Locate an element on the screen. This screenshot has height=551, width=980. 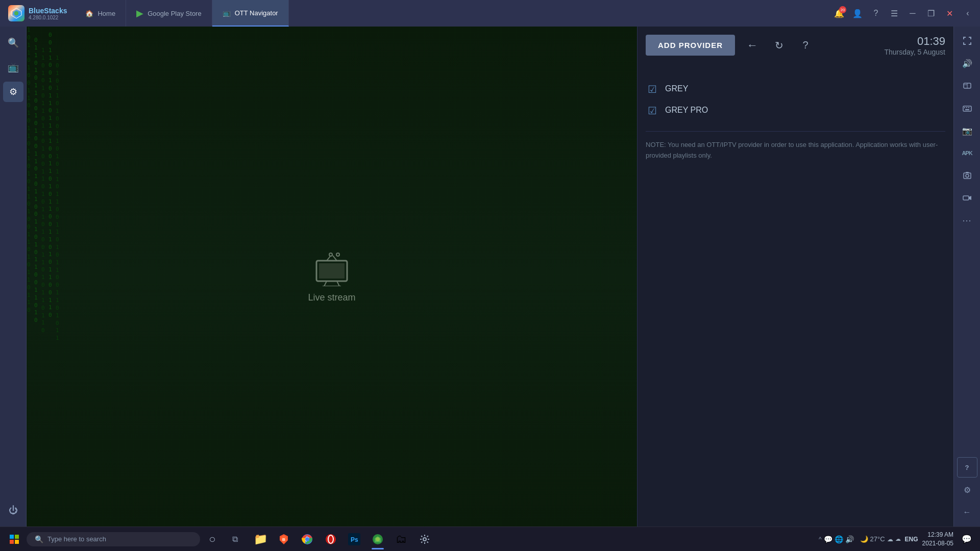
tab-home-label: Home is located at coordinates (106, 13).